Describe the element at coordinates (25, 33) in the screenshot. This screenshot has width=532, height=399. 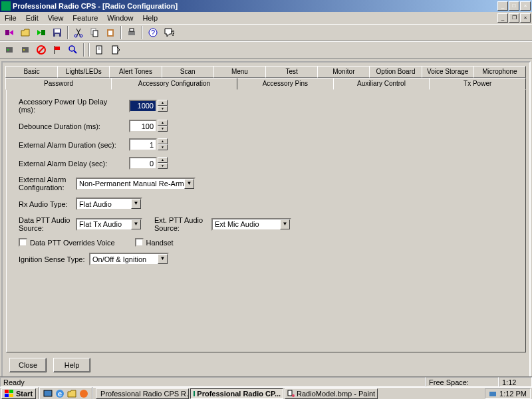
I see `tb-open` at that location.